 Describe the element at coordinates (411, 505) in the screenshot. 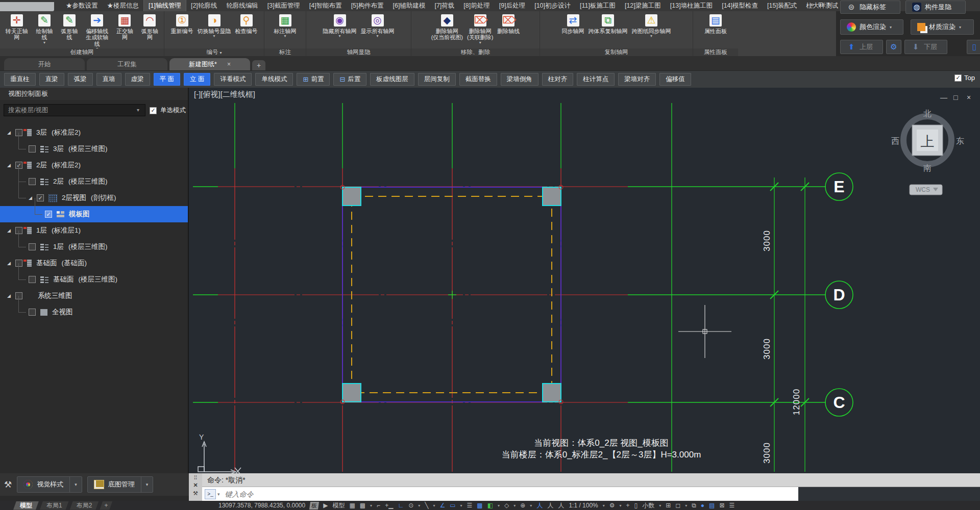

I see `polar-tracking-icon: ⊙` at that location.